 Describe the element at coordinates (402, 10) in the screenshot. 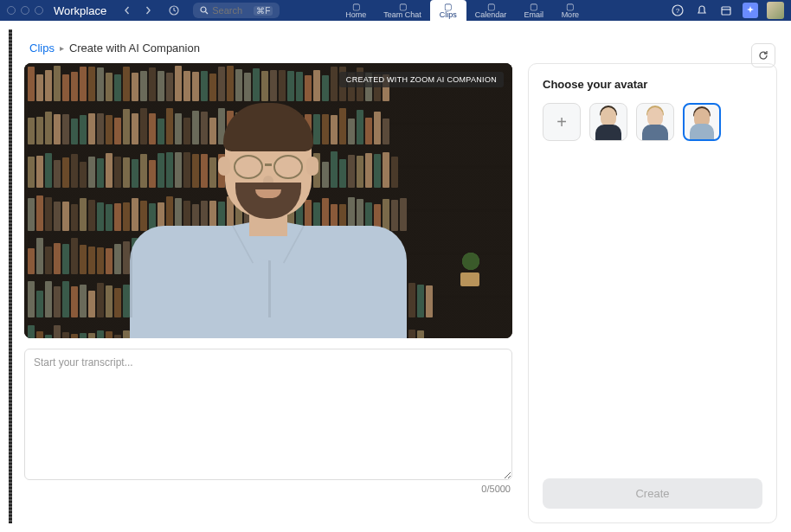

I see `nav-tab-team-chat: ▢Team Chat` at that location.